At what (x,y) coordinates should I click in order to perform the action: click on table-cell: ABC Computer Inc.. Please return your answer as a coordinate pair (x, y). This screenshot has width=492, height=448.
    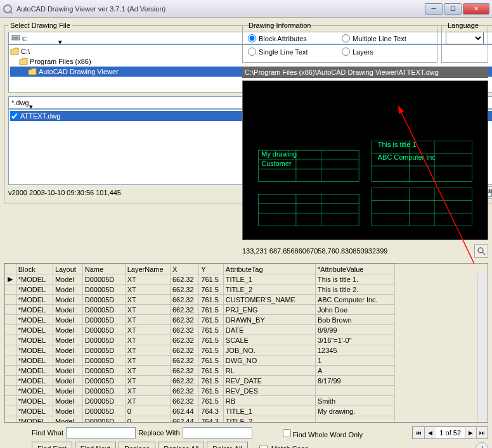
    Looking at the image, I should click on (355, 300).